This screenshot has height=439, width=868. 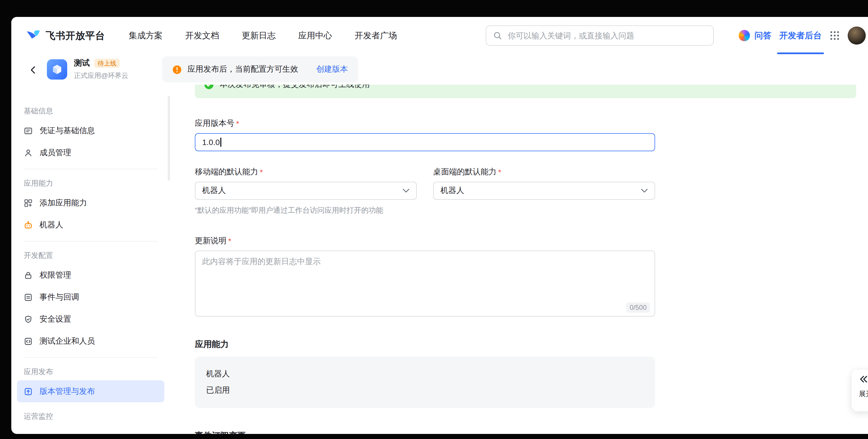 I want to click on mobile-capability-label: 移动端的默认能力*, so click(x=306, y=172).